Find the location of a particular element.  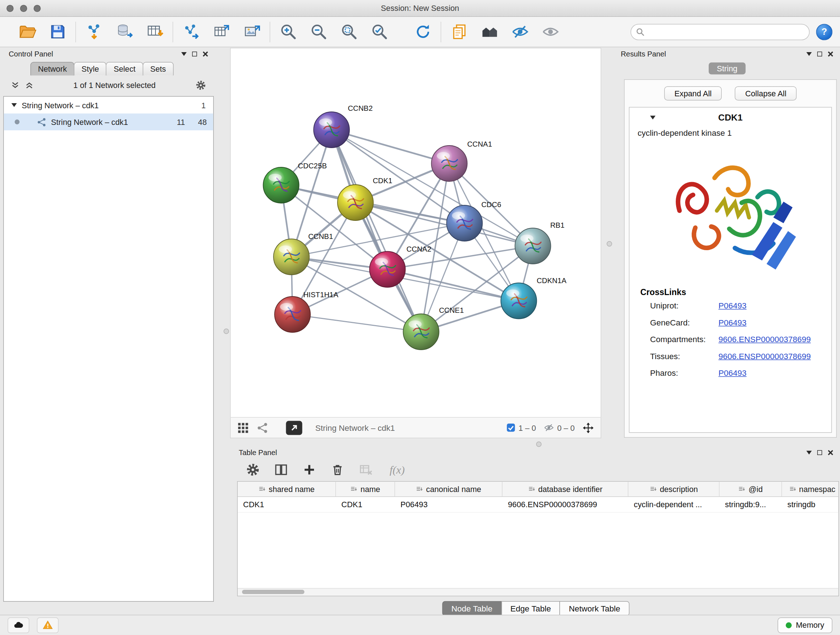

import-table-button is located at coordinates (155, 32).